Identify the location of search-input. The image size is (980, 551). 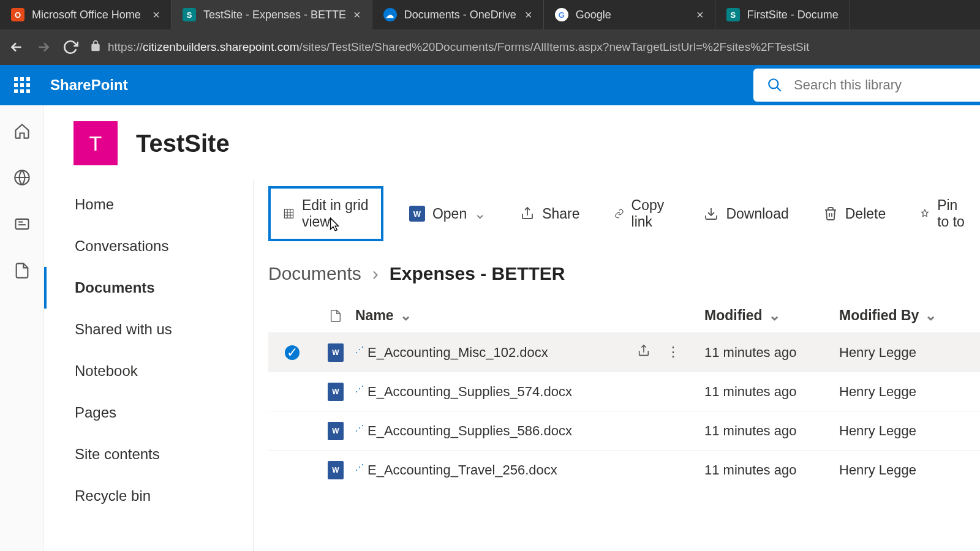
(880, 85).